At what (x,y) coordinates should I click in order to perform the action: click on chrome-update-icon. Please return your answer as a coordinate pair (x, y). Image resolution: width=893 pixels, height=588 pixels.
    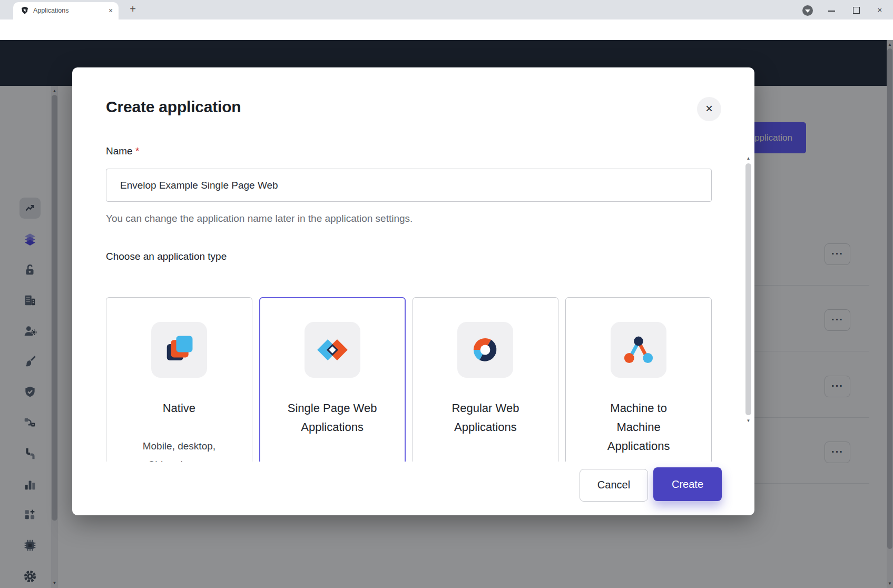
    Looking at the image, I should click on (808, 11).